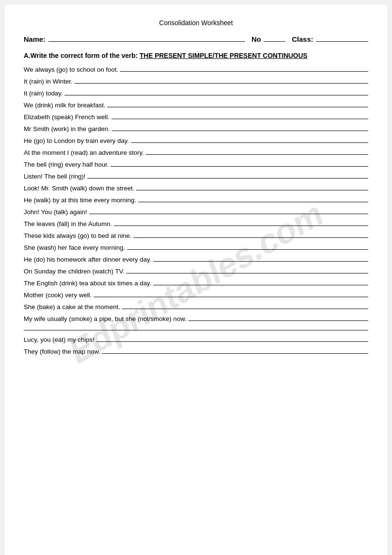  Describe the element at coordinates (65, 105) in the screenshot. I see `exercise-text: We (drink) milk for breakfast.` at that location.